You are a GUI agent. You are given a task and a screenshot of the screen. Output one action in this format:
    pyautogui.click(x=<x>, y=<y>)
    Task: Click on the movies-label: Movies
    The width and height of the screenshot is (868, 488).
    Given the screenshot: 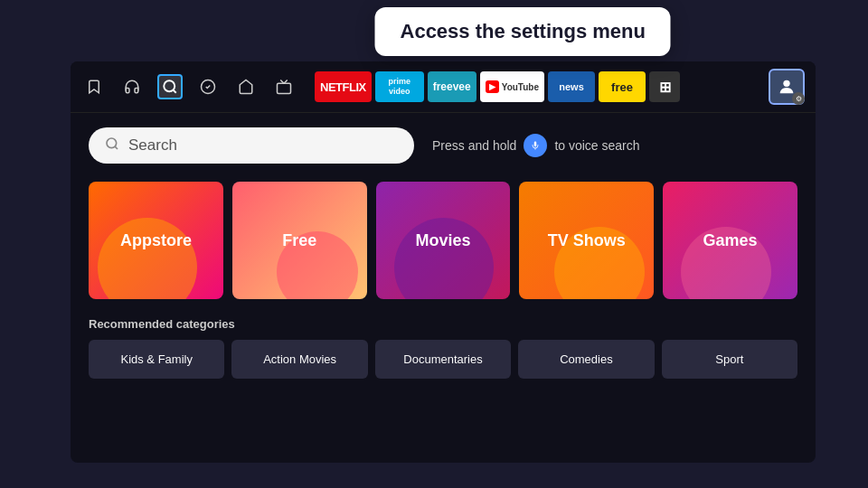 What is the action you would take?
    pyautogui.click(x=443, y=240)
    